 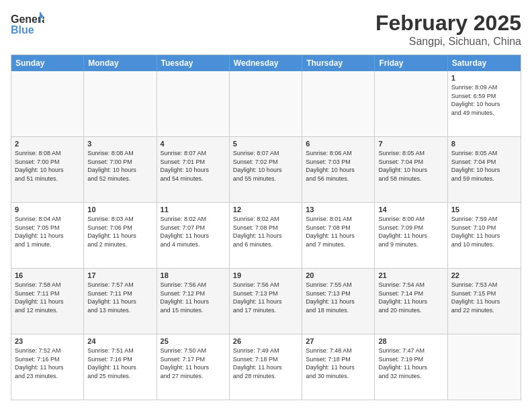 What do you see at coordinates (47, 363) in the screenshot?
I see `day-info: Sunrise: 7:52 AMSunset: 7:16 PMDaylight:…` at bounding box center [47, 363].